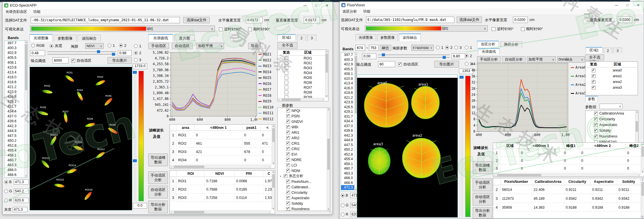 Image resolution: width=644 pixels, height=219 pixels. What do you see at coordinates (410, 37) in the screenshot?
I see `tab-band-fusion: 波段融合` at bounding box center [410, 37].